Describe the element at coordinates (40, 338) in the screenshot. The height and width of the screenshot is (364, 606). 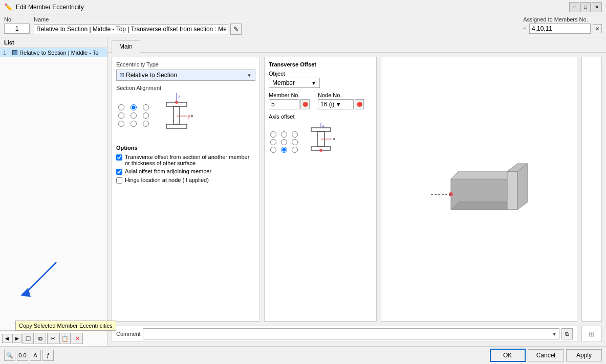
I see `copy-button: ⧉` at that location.